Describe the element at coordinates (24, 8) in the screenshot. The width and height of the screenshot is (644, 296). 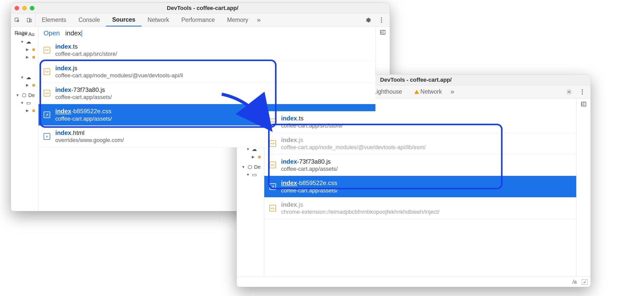
I see `window-controls` at that location.